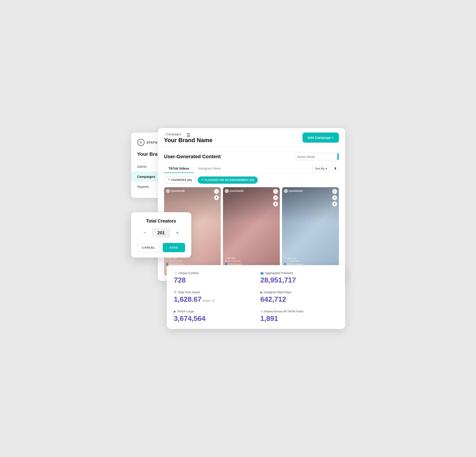 This screenshot has height=457, width=476. I want to click on stat-label: ↗ Shares Across All TikTok Posts, so click(299, 311).